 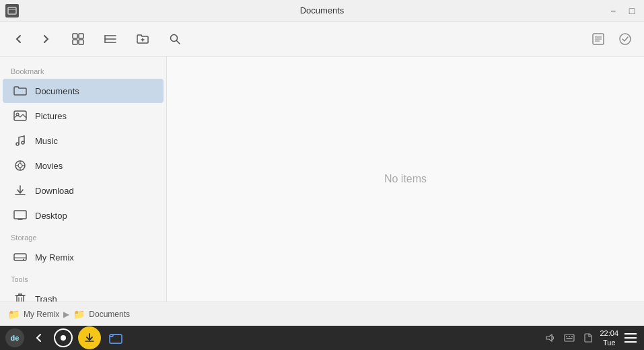 What do you see at coordinates (51, 215) in the screenshot?
I see `desktop-label: Desktop` at bounding box center [51, 215].